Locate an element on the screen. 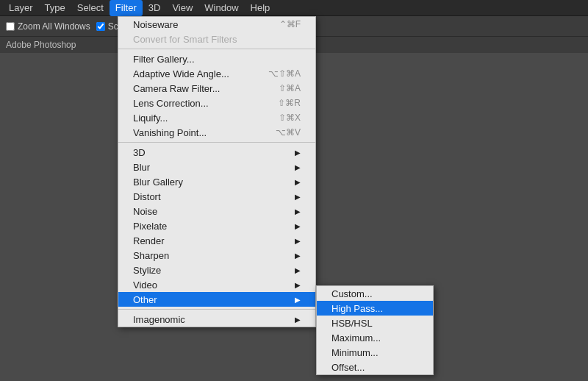 The width and height of the screenshot is (588, 381). filter-video: Video ▶ is located at coordinates (217, 285).